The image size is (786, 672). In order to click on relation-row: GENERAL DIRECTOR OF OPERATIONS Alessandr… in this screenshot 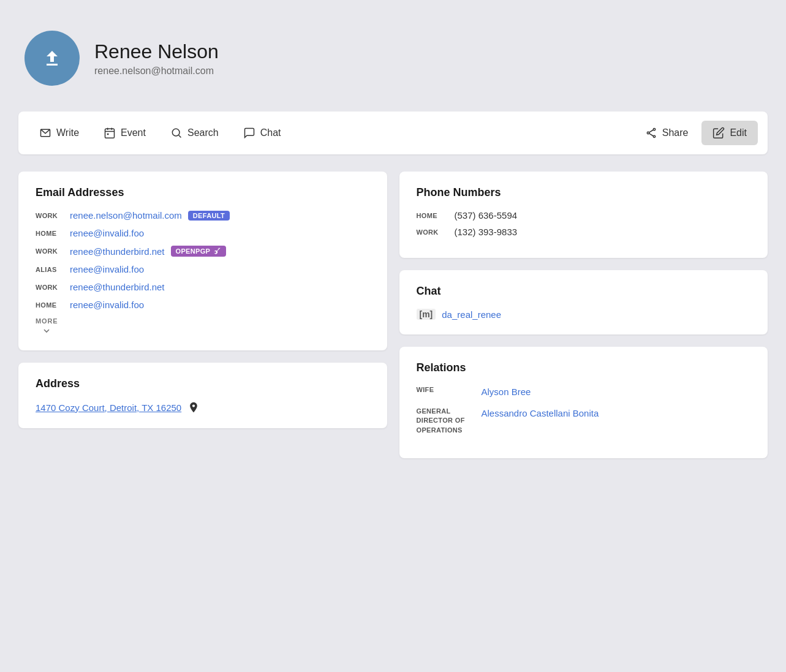, I will do `click(584, 421)`.